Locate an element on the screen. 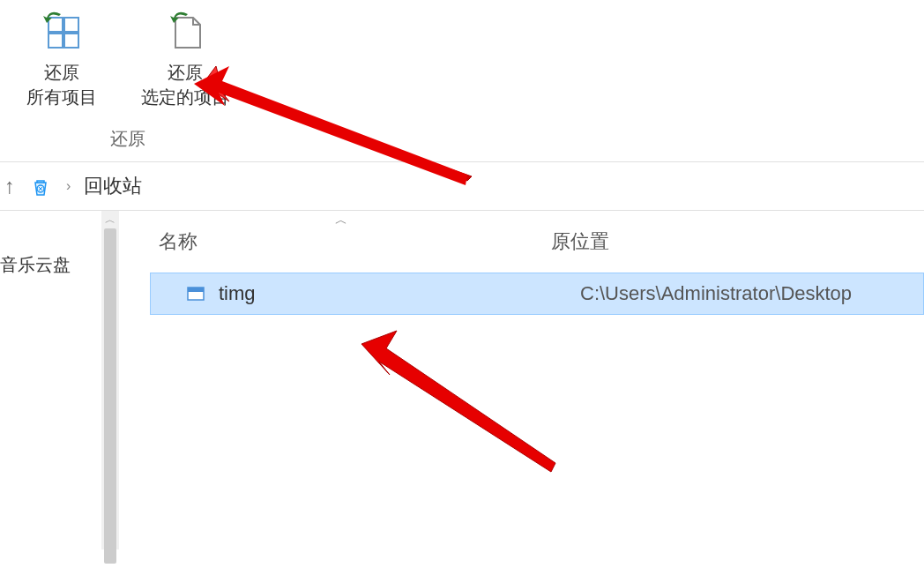 The height and width of the screenshot is (568, 924). column-header-name: ︿ 名称 is located at coordinates (354, 242).